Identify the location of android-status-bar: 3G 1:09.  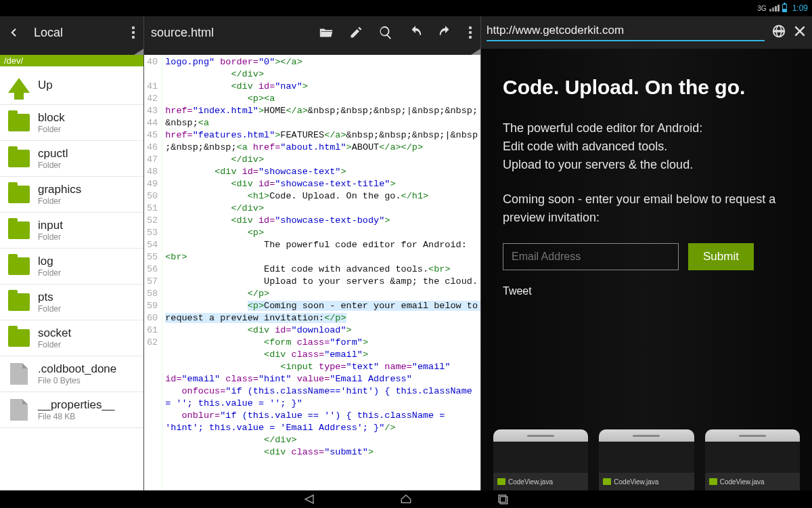
(406, 8).